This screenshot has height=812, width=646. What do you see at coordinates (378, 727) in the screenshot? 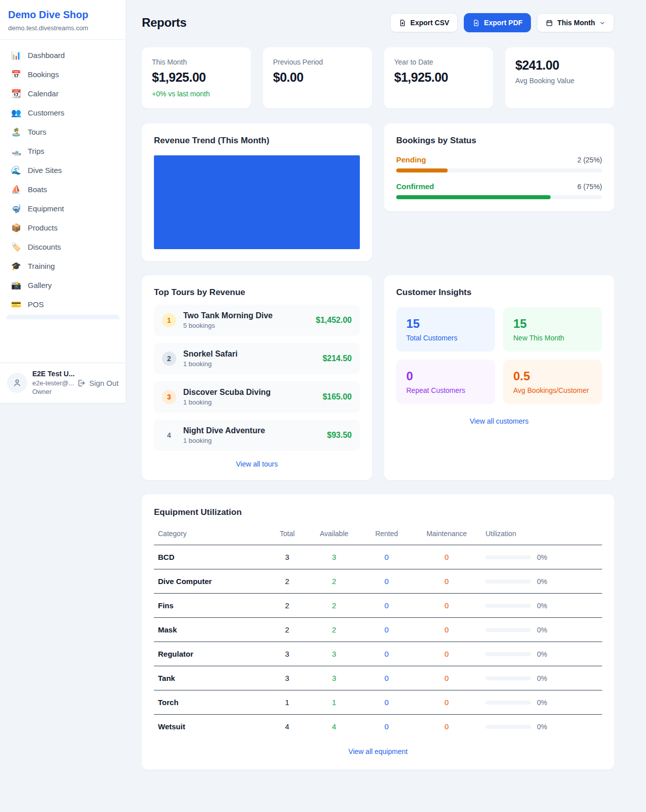
I see `equipment-row-wetsuit: Wetsuit 4 4 0 0 0%` at bounding box center [378, 727].